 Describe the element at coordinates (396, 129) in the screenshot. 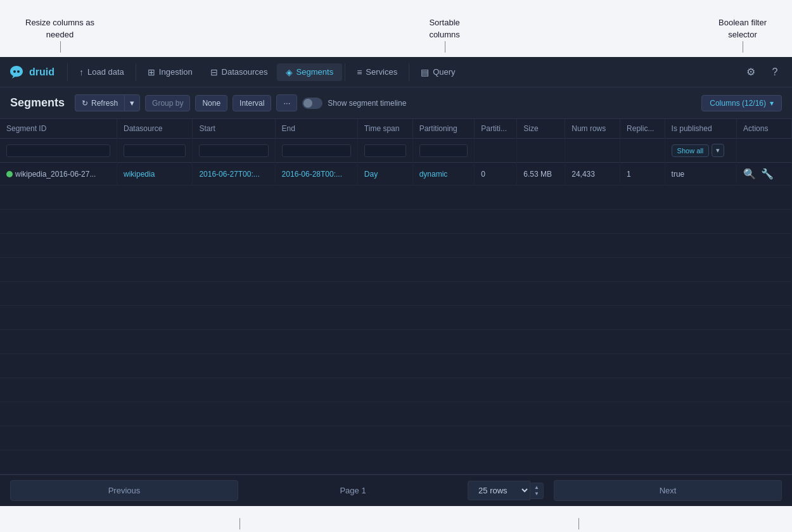

I see `table-header-row: Segment ID Datasource Start End Time spa…` at that location.